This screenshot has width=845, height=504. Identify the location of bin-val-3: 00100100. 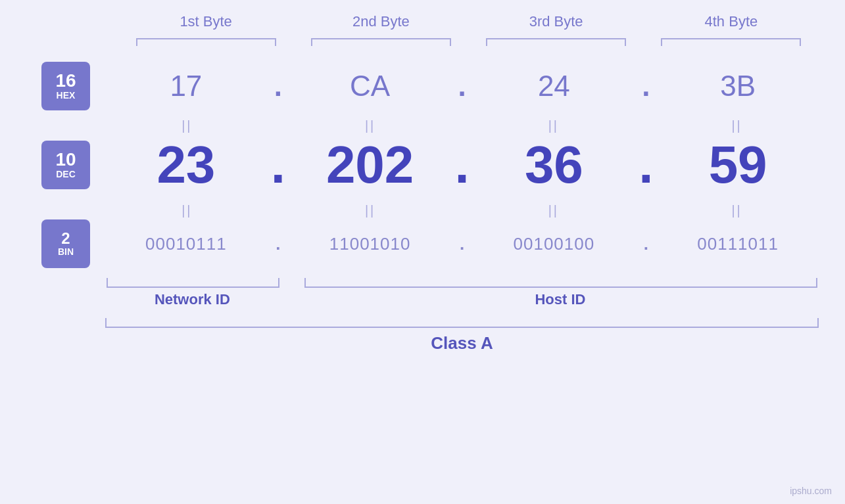
(554, 244).